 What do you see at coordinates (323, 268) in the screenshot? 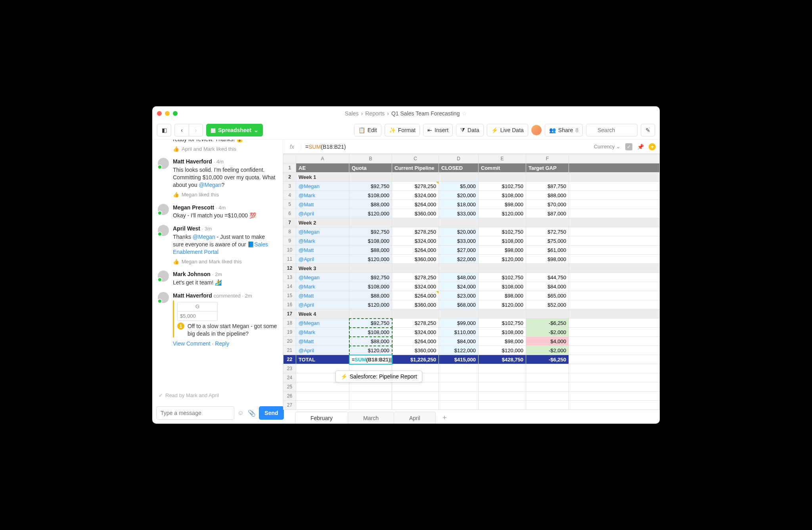
I see `week-label: Week 3` at bounding box center [323, 268].